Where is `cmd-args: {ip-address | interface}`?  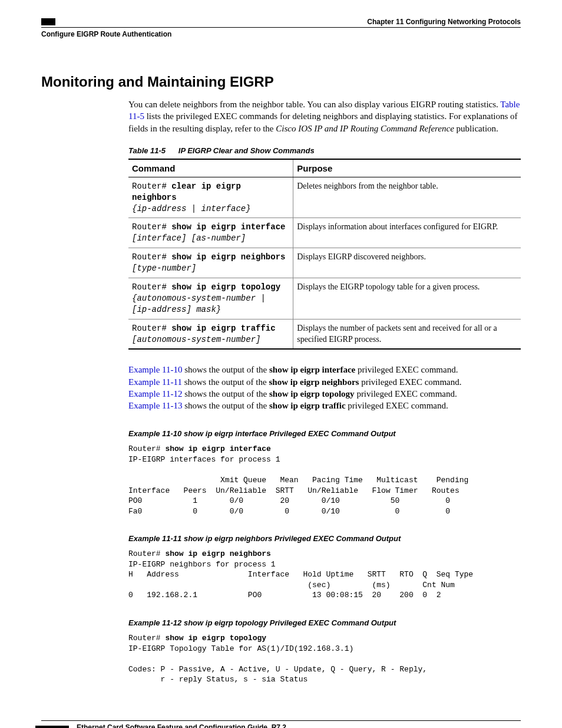 cmd-args: {ip-address | interface} is located at coordinates (191, 209).